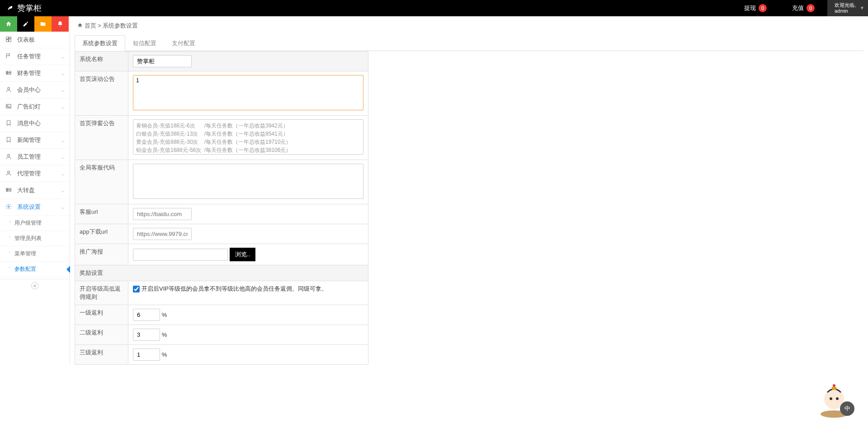  Describe the element at coordinates (102, 335) in the screenshot. I see `field-label: 二级返利` at that location.